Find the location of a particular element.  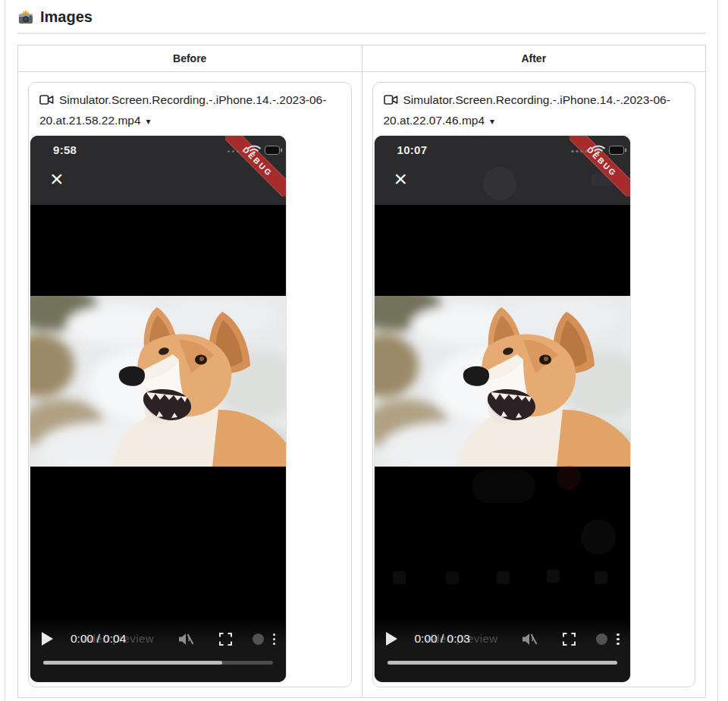

table-header-row: Before After is located at coordinates (362, 59).